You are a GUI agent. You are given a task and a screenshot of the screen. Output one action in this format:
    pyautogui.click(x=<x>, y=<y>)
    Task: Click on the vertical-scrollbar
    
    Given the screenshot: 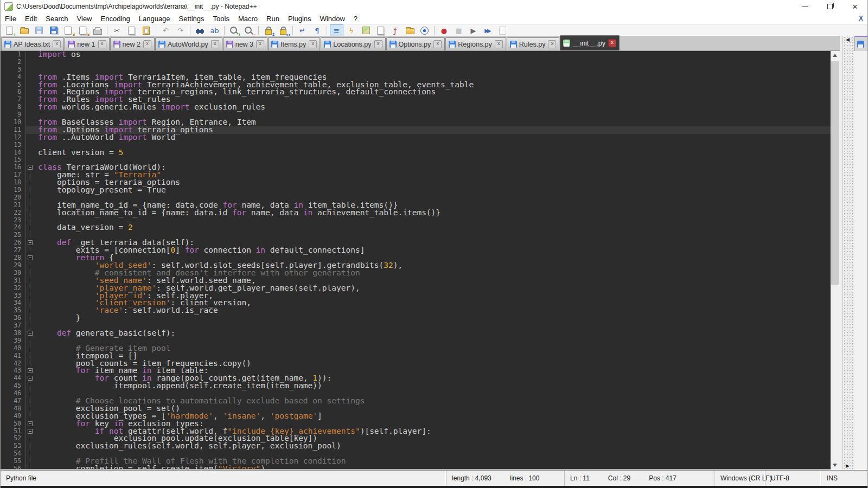 What is the action you would take?
    pyautogui.click(x=835, y=260)
    